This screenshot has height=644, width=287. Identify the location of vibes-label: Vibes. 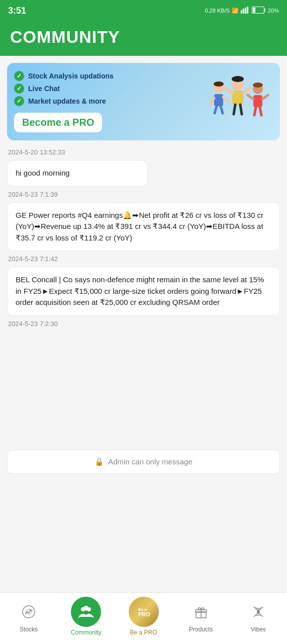
(258, 629).